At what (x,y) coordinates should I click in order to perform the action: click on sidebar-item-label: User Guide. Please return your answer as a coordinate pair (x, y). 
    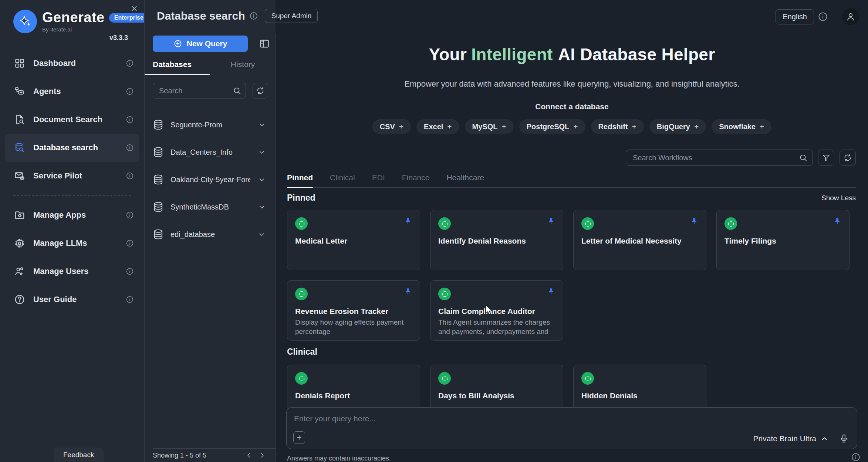
    Looking at the image, I should click on (55, 299).